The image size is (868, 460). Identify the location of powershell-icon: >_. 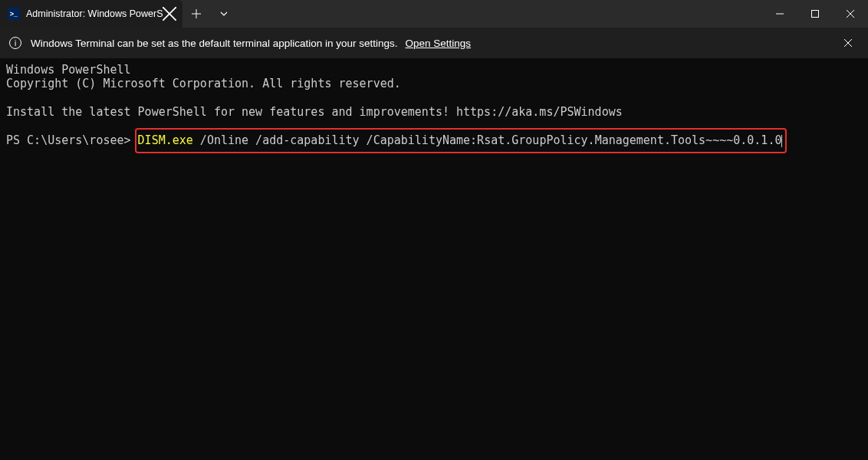
(14, 14).